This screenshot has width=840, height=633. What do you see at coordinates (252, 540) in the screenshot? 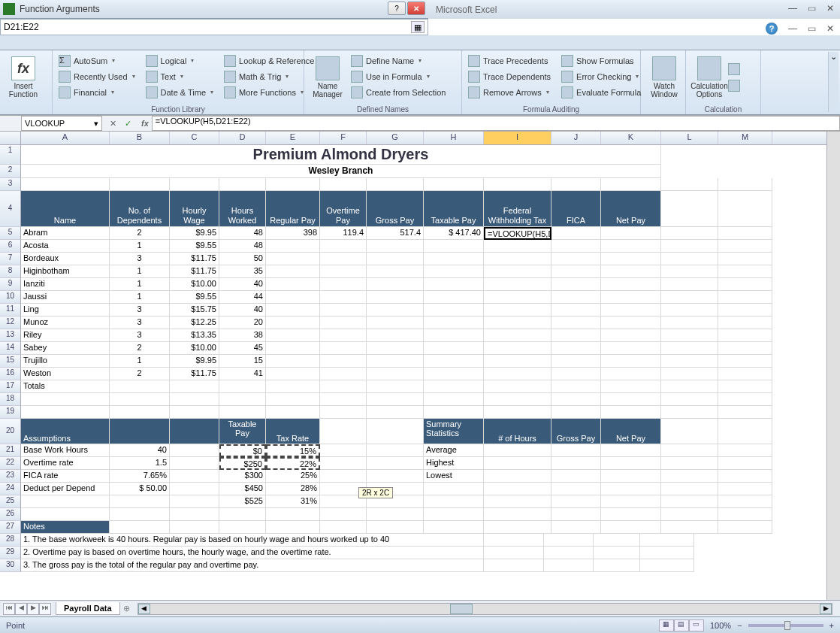
I see `cell: 1. The base workweek is 40 hours. Regula…` at bounding box center [252, 540].